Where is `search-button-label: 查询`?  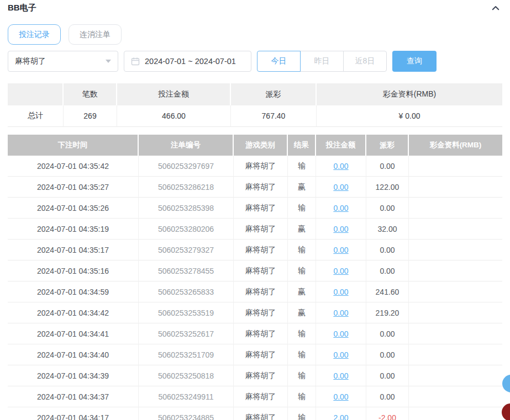
search-button-label: 查询 is located at coordinates (414, 61).